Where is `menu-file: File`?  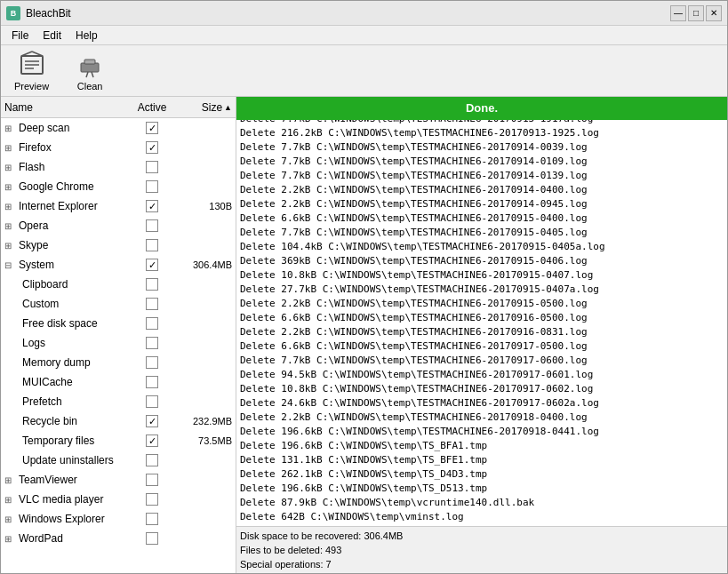 menu-file: File is located at coordinates (20, 36).